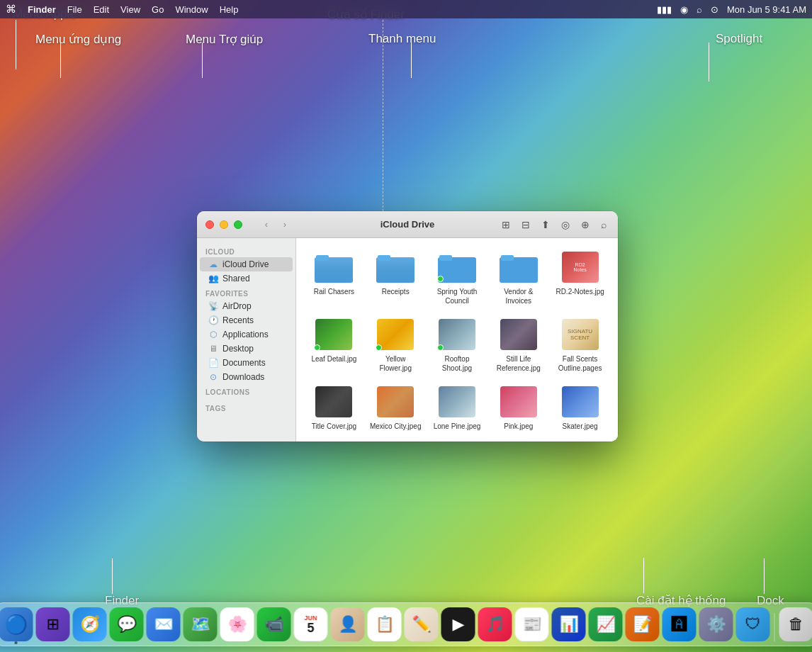 This screenshot has height=652, width=812. I want to click on sidebar-item-airdrop: 📡 AirDrop, so click(247, 306).